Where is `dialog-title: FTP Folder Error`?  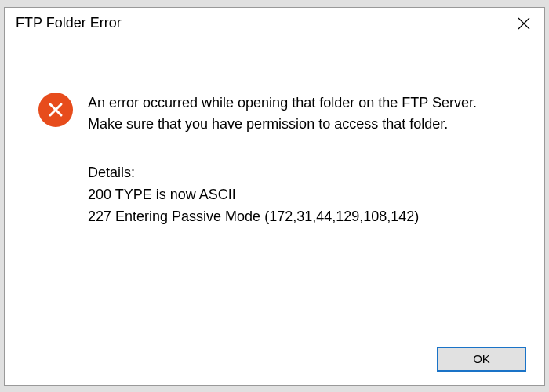 dialog-title: FTP Folder Error is located at coordinates (69, 24).